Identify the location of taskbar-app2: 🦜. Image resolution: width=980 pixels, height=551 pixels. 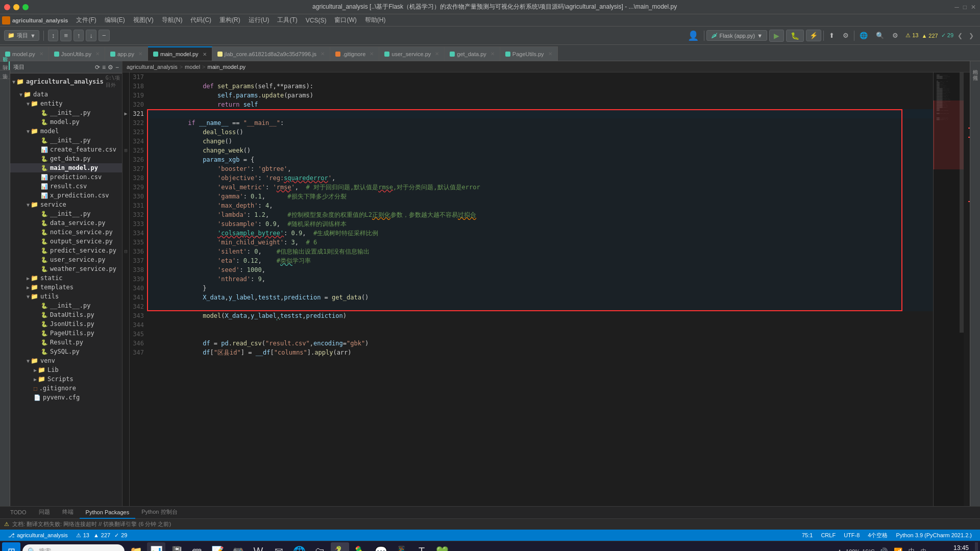
(360, 547).